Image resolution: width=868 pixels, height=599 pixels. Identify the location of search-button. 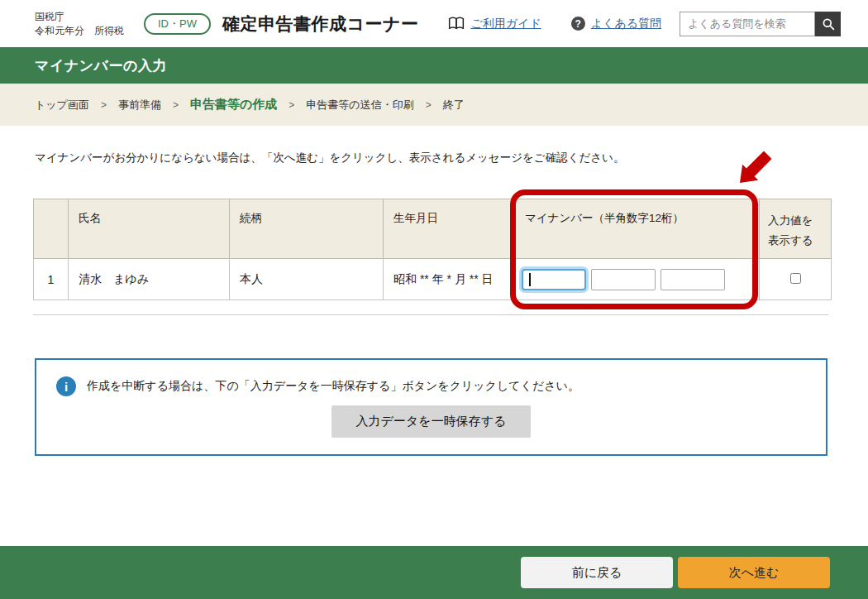
(828, 24).